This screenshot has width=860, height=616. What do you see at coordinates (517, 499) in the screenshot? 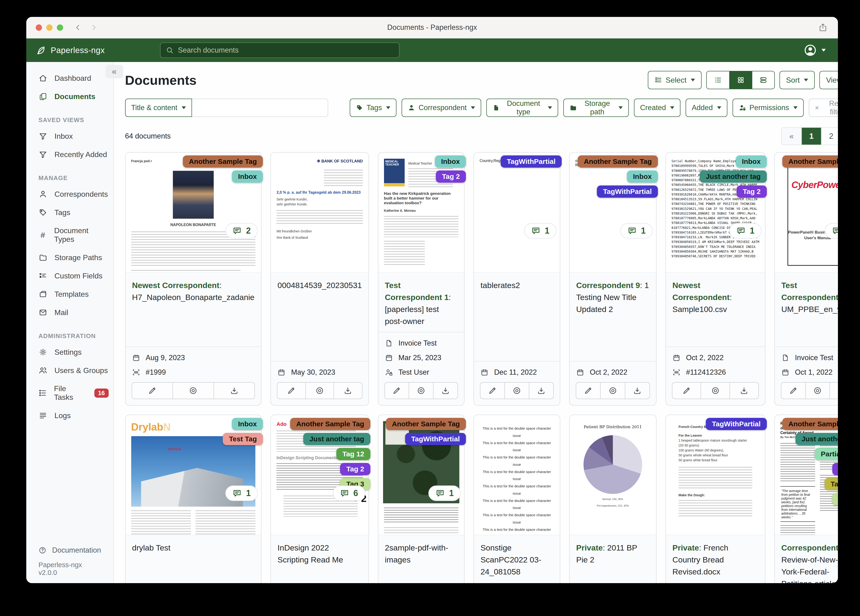
I see `document-card: This is a test for the double space char…` at bounding box center [517, 499].